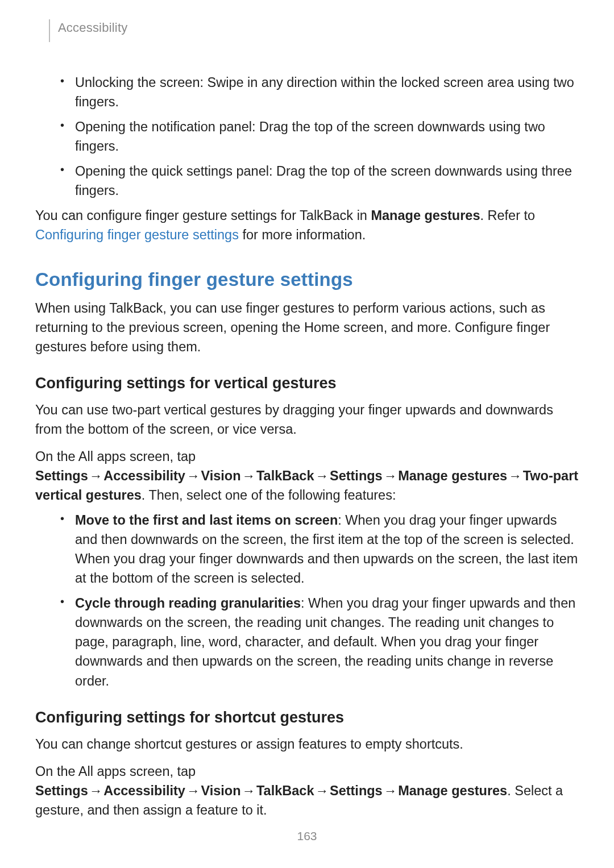  What do you see at coordinates (307, 327) in the screenshot?
I see `section-intro: When using TalkBack, you can use finger …` at bounding box center [307, 327].